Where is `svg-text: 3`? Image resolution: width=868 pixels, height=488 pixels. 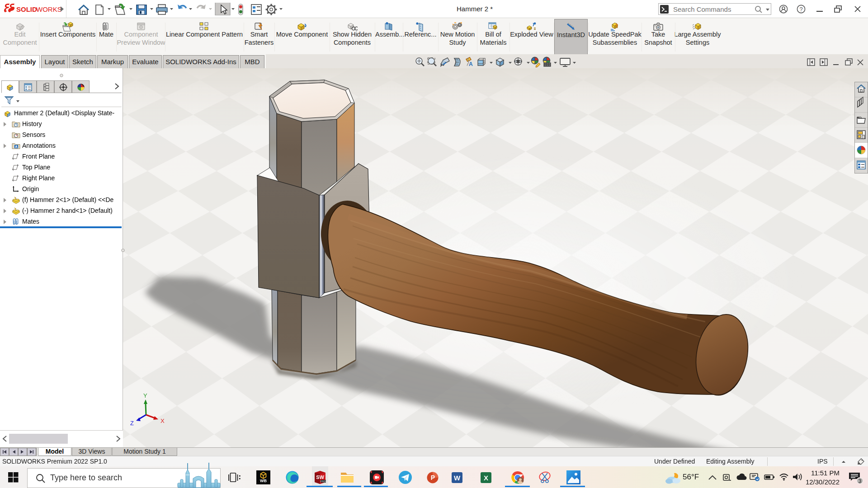
svg-text: 3 is located at coordinates (860, 481).